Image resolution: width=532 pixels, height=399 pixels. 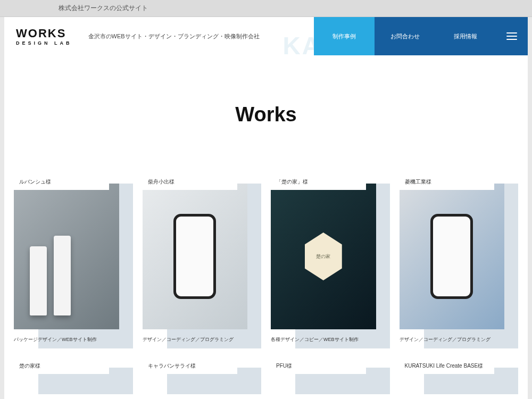 What do you see at coordinates (202, 376) in the screenshot?
I see `work-card: キャラバンサライ様` at bounding box center [202, 376].